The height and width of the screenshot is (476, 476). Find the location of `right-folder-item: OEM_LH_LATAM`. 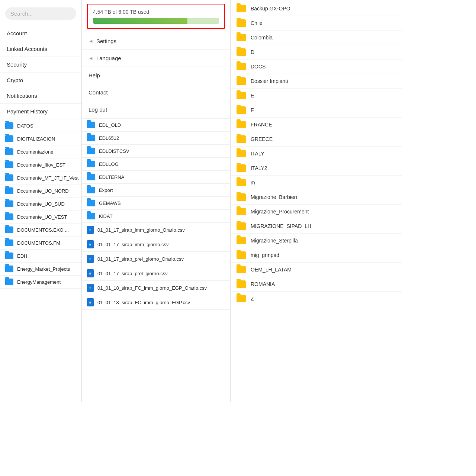

right-folder-item: OEM_LH_LATAM is located at coordinates (316, 270).